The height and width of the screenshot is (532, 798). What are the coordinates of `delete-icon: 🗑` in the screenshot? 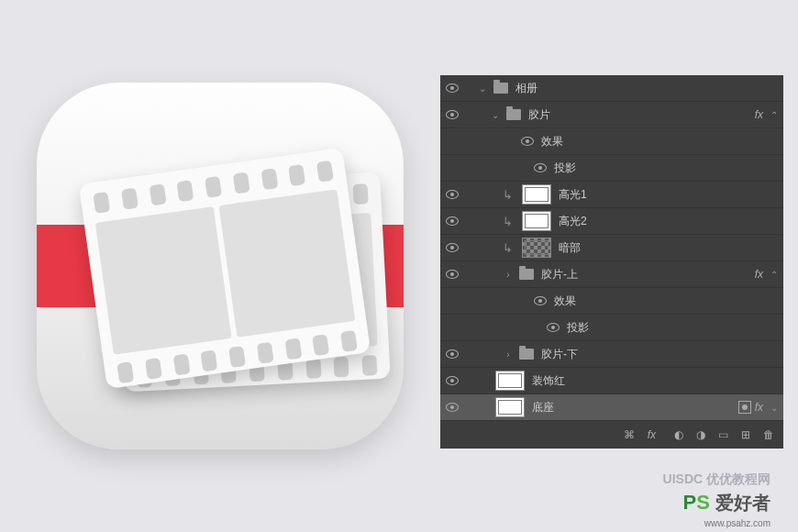 It's located at (769, 435).